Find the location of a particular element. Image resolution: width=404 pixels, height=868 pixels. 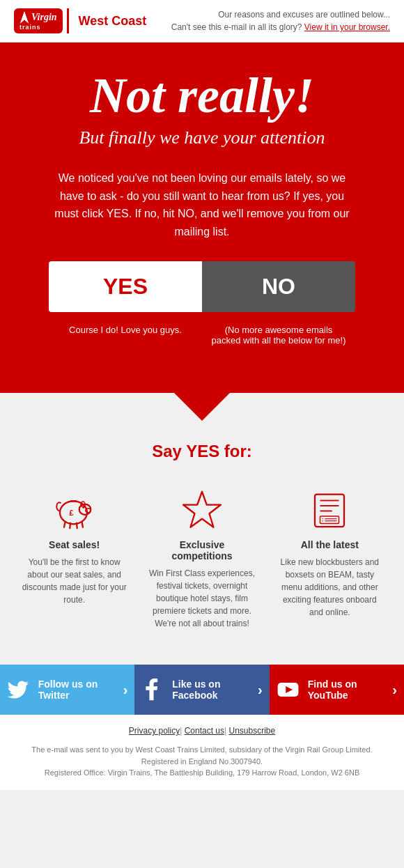

feature-title-2: All the latest is located at coordinates (330, 545).